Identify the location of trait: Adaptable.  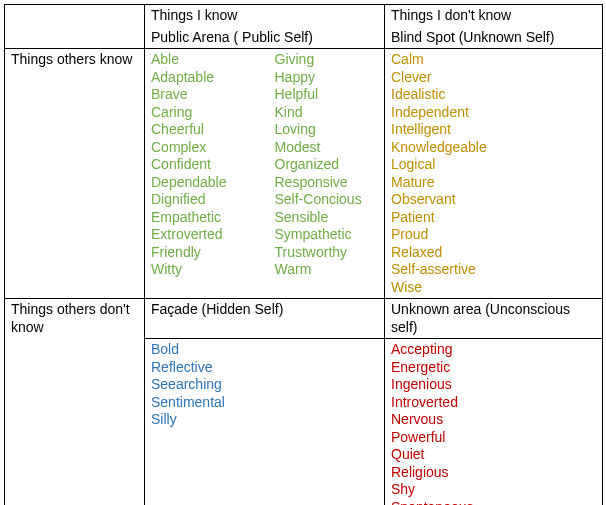
(203, 78).